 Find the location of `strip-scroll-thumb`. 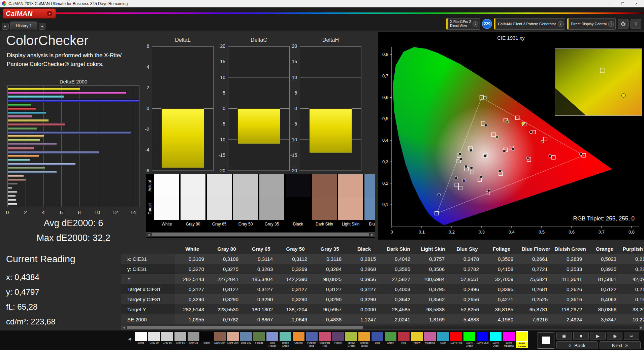

strip-scroll-thumb is located at coordinates (260, 235).